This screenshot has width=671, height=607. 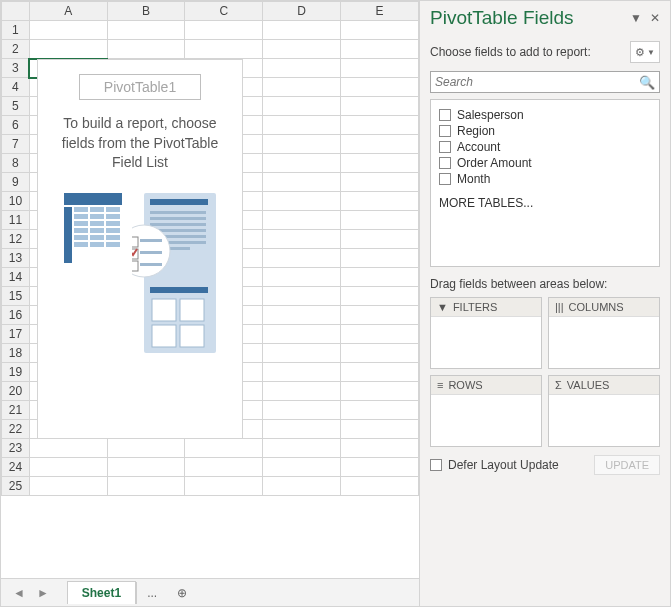 I want to click on search-input, so click(x=537, y=82).